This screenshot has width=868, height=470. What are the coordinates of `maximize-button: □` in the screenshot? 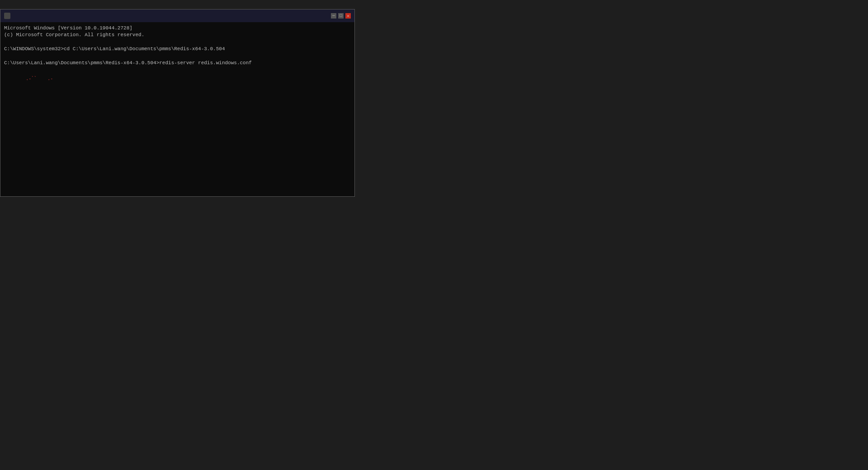 It's located at (341, 16).